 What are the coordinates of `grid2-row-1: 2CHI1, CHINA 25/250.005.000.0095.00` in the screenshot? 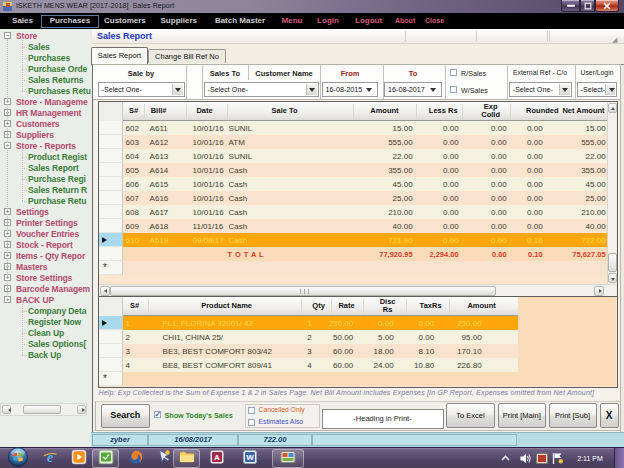 It's located at (320, 337).